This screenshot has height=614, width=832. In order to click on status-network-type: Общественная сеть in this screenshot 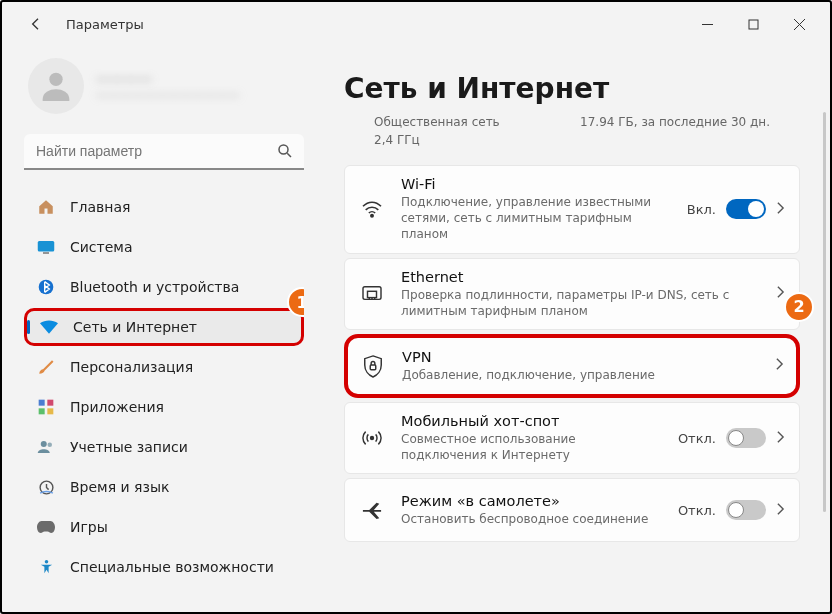, I will do `click(437, 122)`.